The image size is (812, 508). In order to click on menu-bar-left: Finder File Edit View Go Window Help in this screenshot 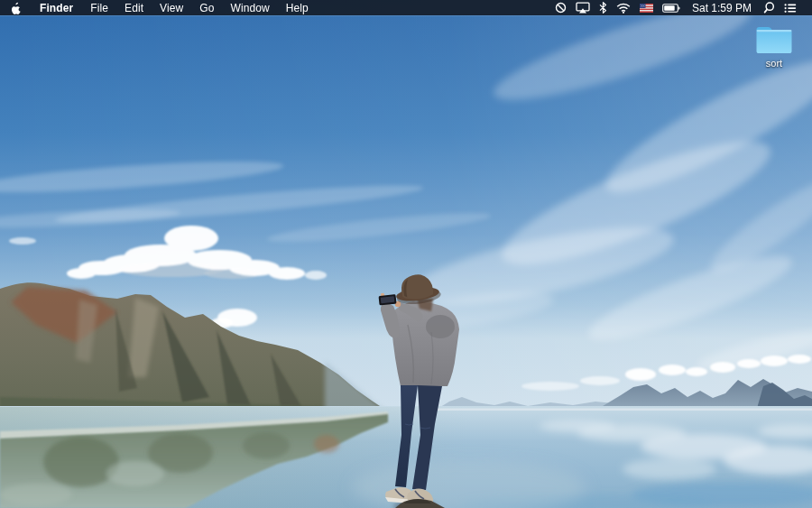, I will do `click(159, 7)`.